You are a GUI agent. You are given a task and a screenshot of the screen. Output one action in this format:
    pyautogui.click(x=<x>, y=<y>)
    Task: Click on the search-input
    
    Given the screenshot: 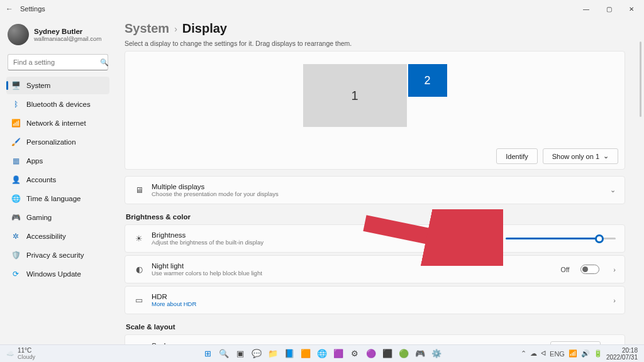 What is the action you would take?
    pyautogui.click(x=57, y=62)
    